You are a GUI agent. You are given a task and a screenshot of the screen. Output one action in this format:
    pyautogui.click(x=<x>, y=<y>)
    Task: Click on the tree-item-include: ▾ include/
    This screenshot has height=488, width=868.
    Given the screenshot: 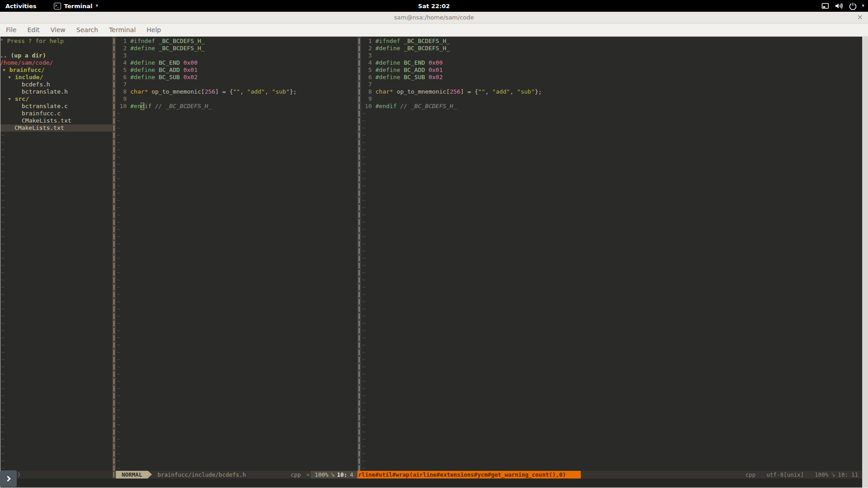 What is the action you would take?
    pyautogui.click(x=56, y=77)
    